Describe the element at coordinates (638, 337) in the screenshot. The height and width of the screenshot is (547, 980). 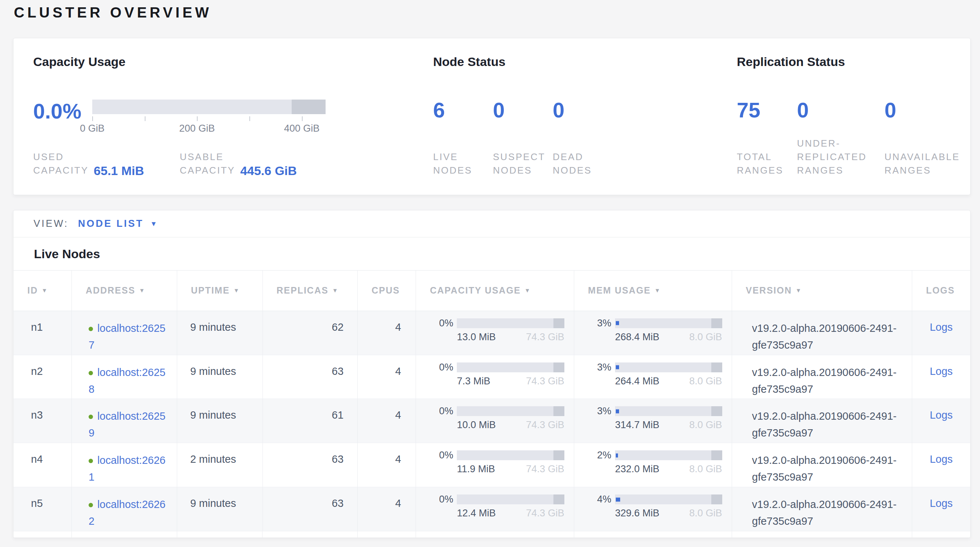
I see `mem-used: 268.4 MiB` at that location.